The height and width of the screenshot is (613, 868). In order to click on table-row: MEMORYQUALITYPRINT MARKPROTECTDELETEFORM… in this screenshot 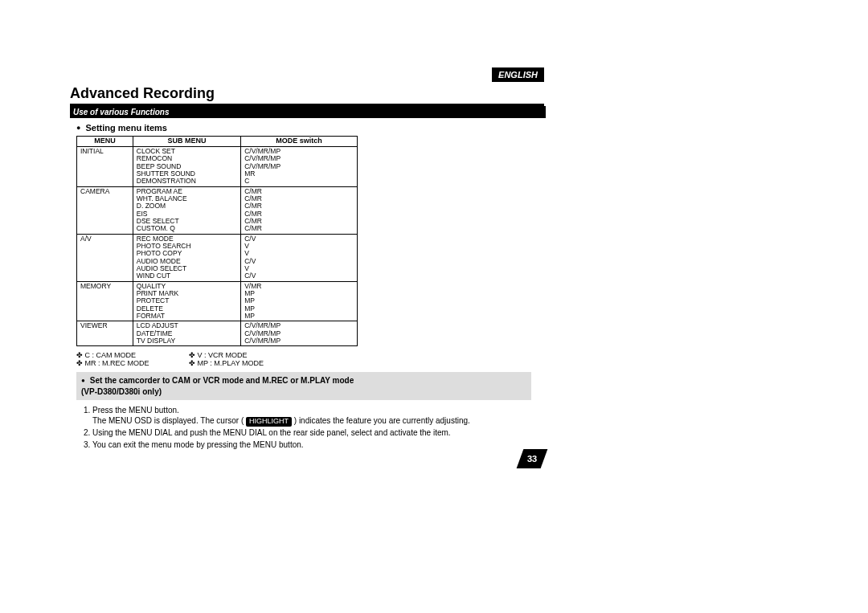, I will do `click(217, 301)`.